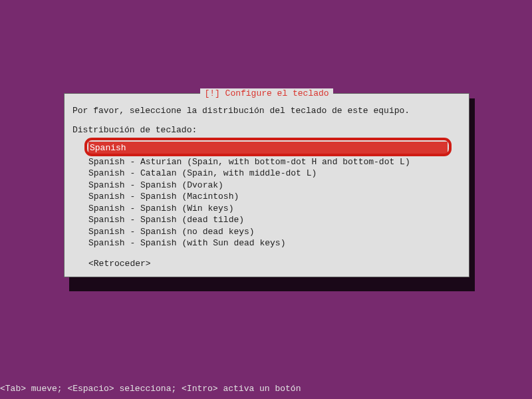 The width and height of the screenshot is (532, 399). I want to click on list-item: Spanish - Catalan (Spain, with middle-do…, so click(275, 174).